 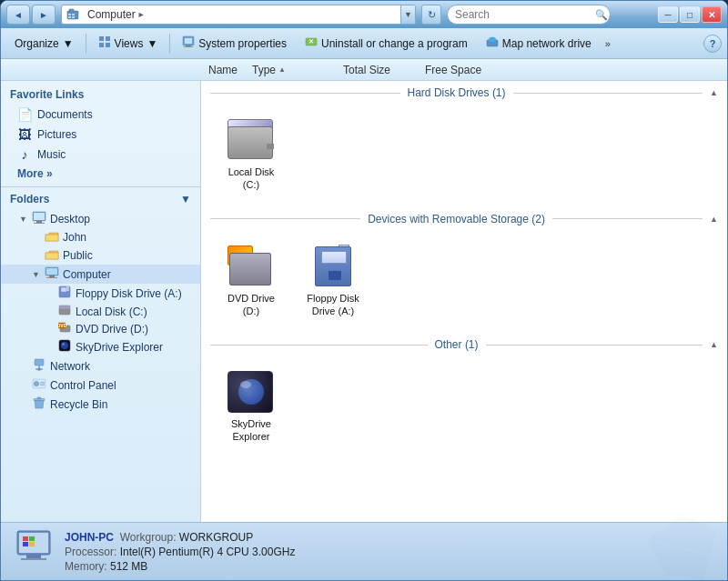 What do you see at coordinates (529, 15) in the screenshot?
I see `search-bar: 🔍` at bounding box center [529, 15].